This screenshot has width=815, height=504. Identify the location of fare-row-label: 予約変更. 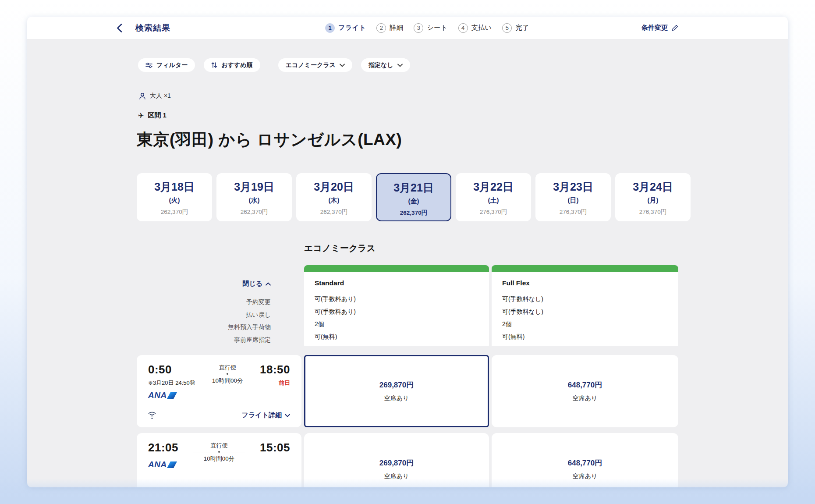
(204, 302).